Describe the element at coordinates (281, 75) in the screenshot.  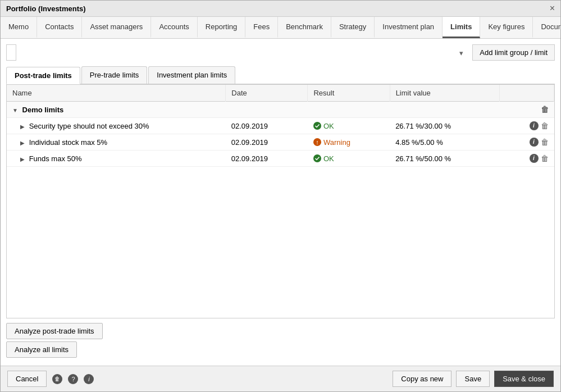
I see `sub-tabs: Post-trade limits Pre-trade limits Inves…` at that location.